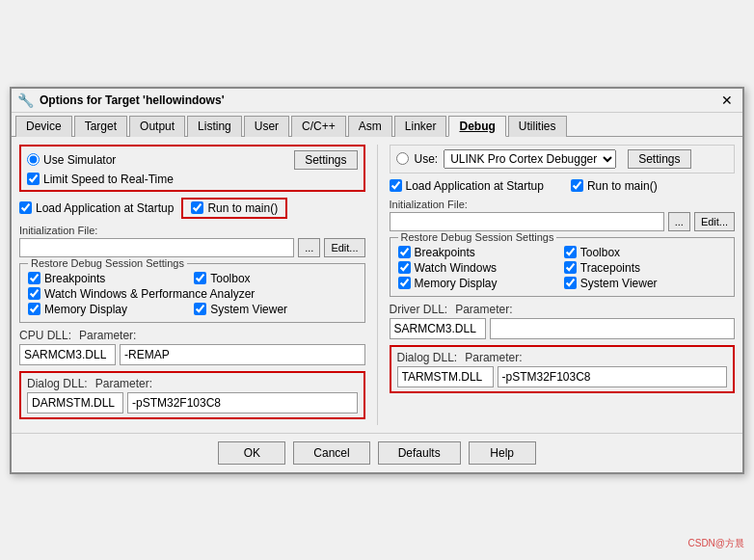 The image size is (754, 560). I want to click on right-cb-breakpoints: Breakpoints, so click(479, 253).